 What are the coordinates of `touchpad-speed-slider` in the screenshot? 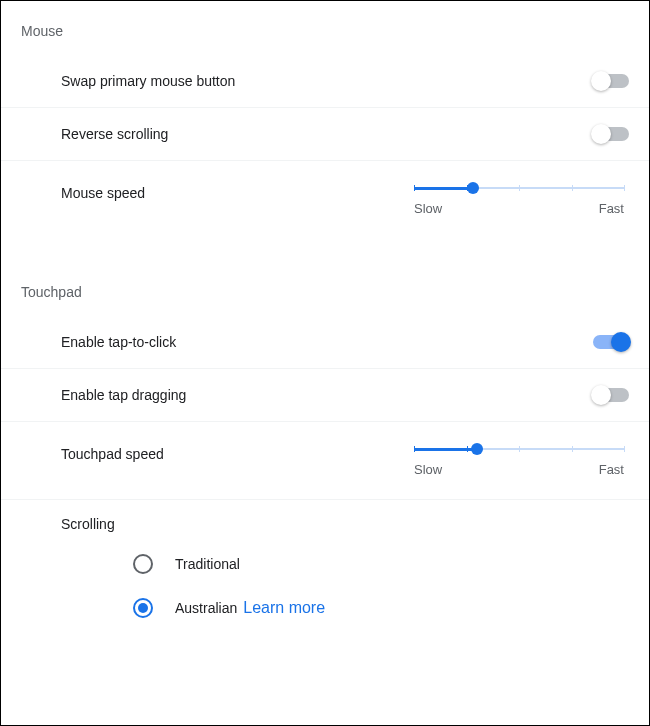 It's located at (519, 449).